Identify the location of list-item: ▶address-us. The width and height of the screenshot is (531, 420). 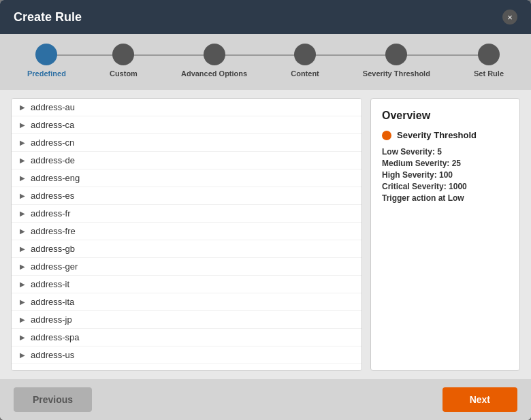
(187, 355).